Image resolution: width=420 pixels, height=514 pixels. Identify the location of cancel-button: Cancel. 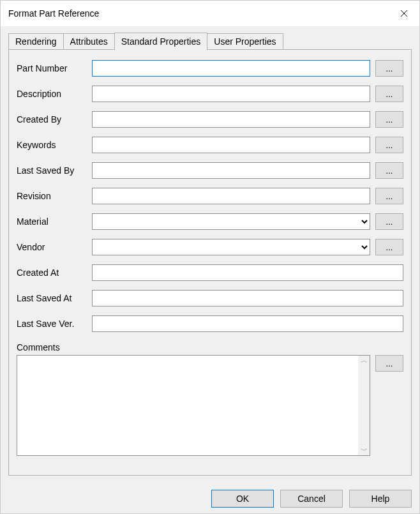
(311, 499).